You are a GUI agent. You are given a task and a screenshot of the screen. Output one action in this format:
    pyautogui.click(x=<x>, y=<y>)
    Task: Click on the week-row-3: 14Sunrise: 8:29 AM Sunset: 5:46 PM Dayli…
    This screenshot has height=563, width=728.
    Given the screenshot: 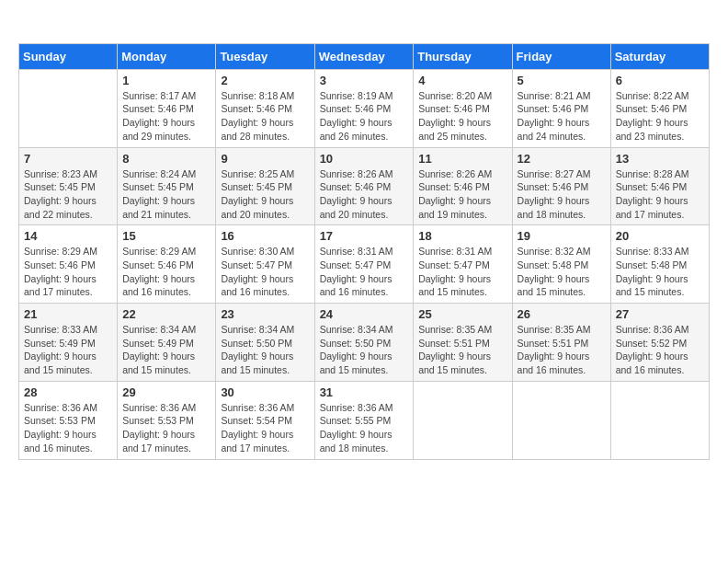 What is the action you would take?
    pyautogui.click(x=364, y=265)
    